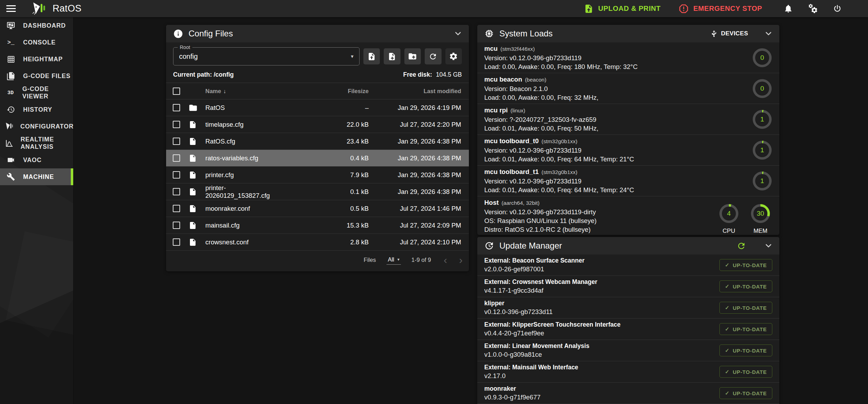 This screenshot has height=404, width=868. I want to click on next-page-button: ›, so click(461, 260).